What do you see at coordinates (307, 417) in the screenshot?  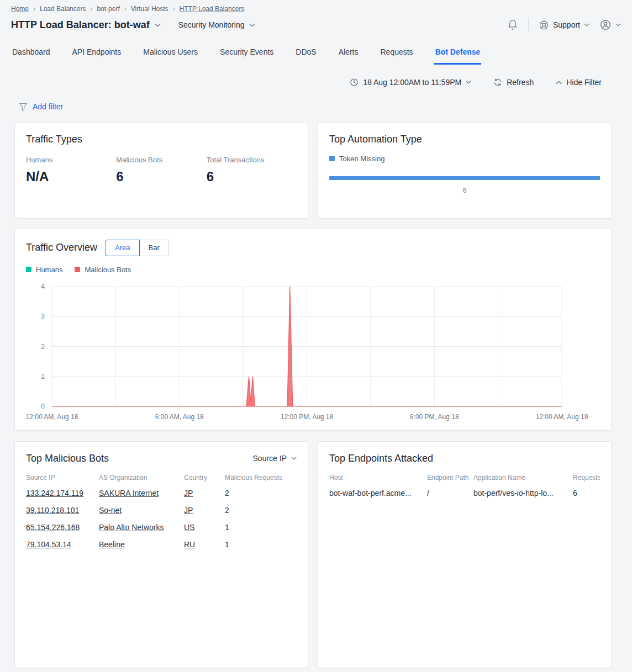 I see `svg-text: 12:00 PM, Aug 18` at bounding box center [307, 417].